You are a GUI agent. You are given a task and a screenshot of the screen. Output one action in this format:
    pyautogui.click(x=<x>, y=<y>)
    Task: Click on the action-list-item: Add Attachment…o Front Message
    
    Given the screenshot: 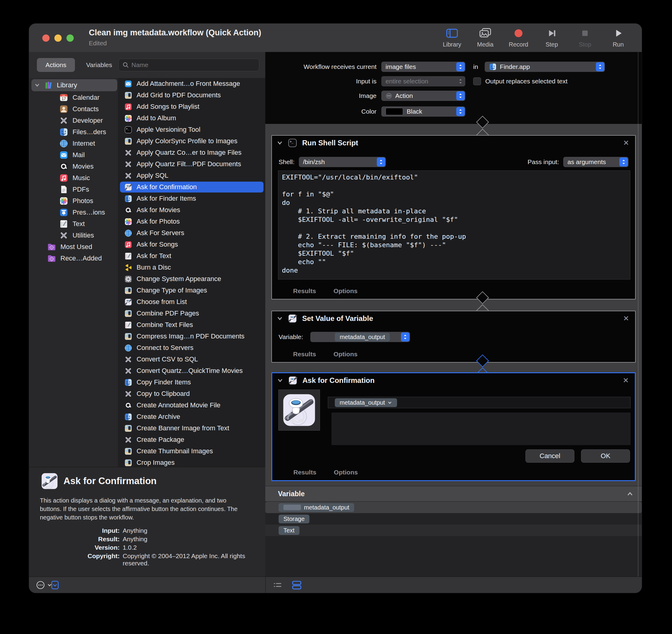 What is the action you would take?
    pyautogui.click(x=192, y=84)
    